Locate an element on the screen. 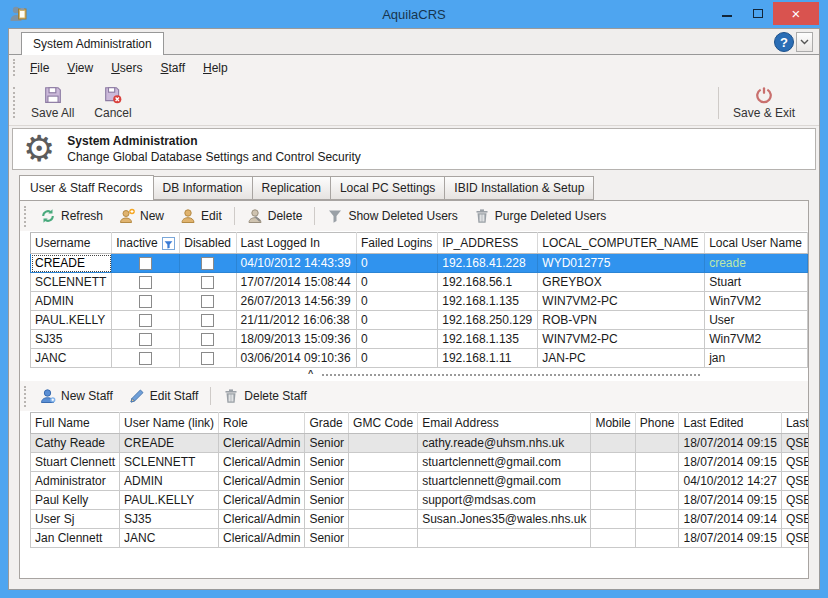 The width and height of the screenshot is (828, 598). table-row: Cathy ReadeCREADEClerical/AdminSeniorcat… is located at coordinates (420, 444).